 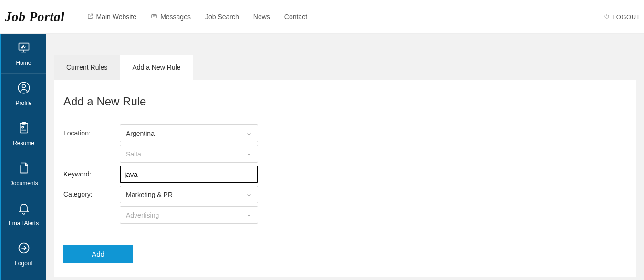 I want to click on logout-link-top: LOGOUT, so click(x=622, y=17).